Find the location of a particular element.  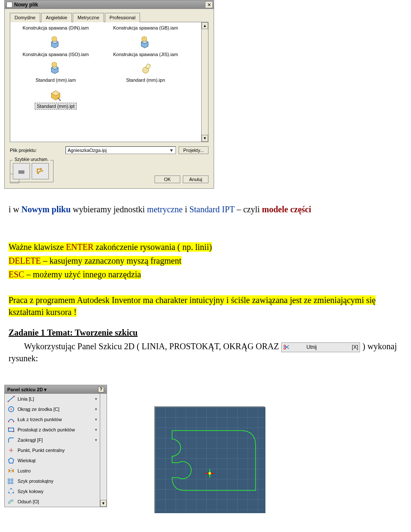

tool-fillet: Zaokrągl [F]▾ is located at coordinates (52, 440).